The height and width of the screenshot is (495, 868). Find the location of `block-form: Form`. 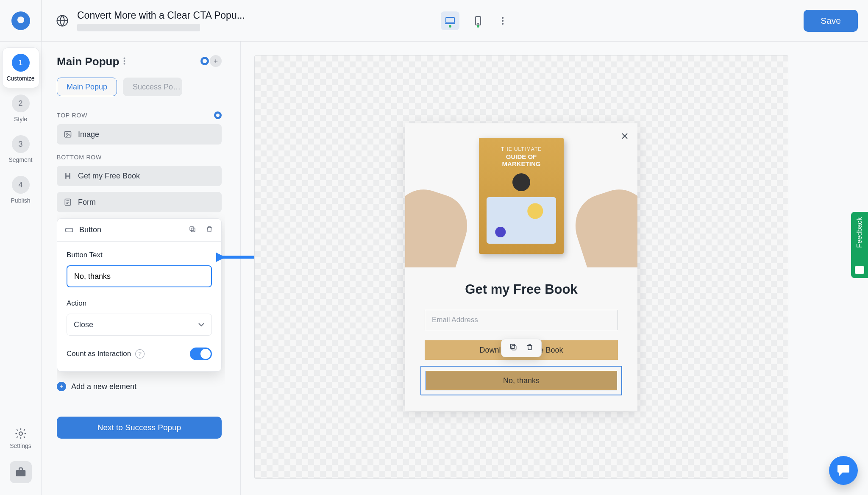

block-form: Form is located at coordinates (139, 202).